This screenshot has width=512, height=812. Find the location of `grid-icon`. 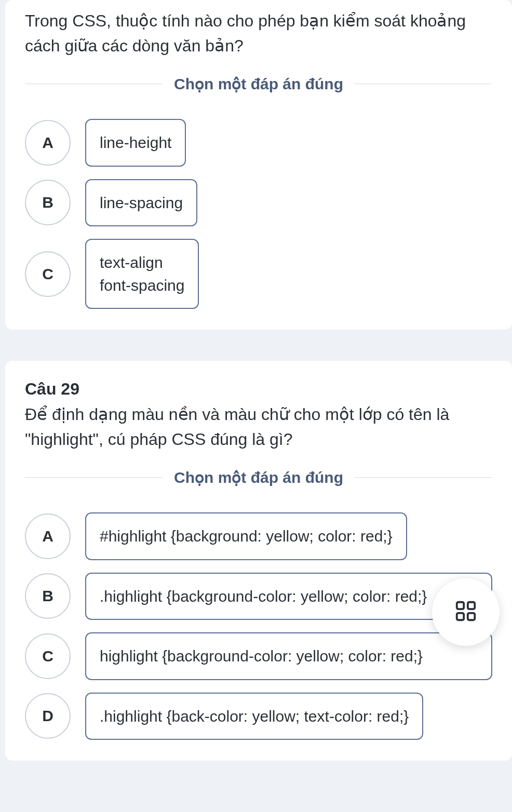

grid-icon is located at coordinates (466, 612).